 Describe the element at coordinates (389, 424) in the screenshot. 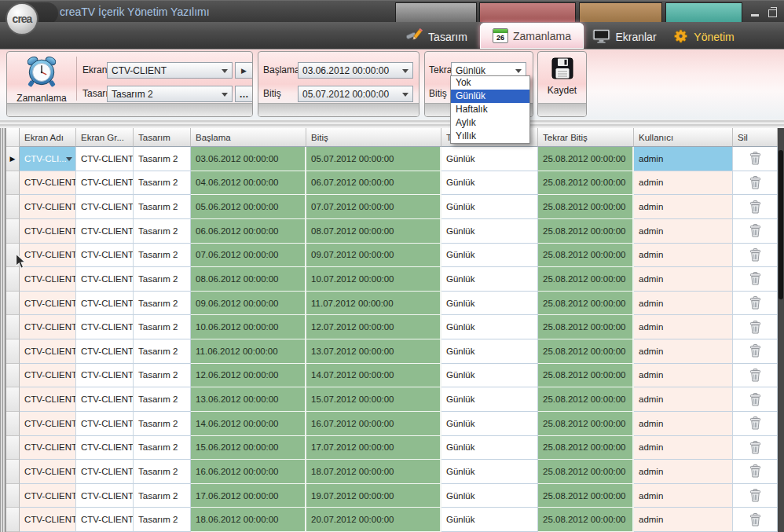

I see `table-row: CTV-CLIENTCTV-CLIENTTasarım 214.06.2012 …` at that location.